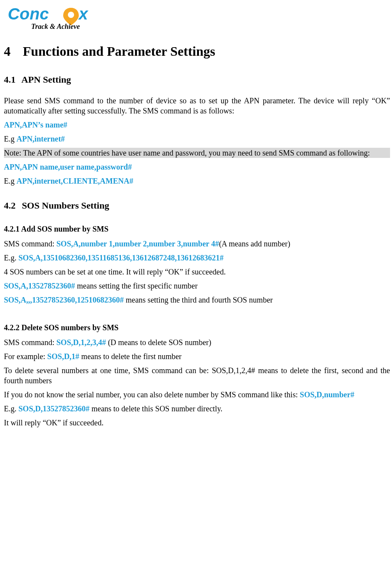 The height and width of the screenshot is (586, 392). Describe the element at coordinates (39, 286) in the screenshot. I see `command-text: SOS,A,13527852360#` at that location.